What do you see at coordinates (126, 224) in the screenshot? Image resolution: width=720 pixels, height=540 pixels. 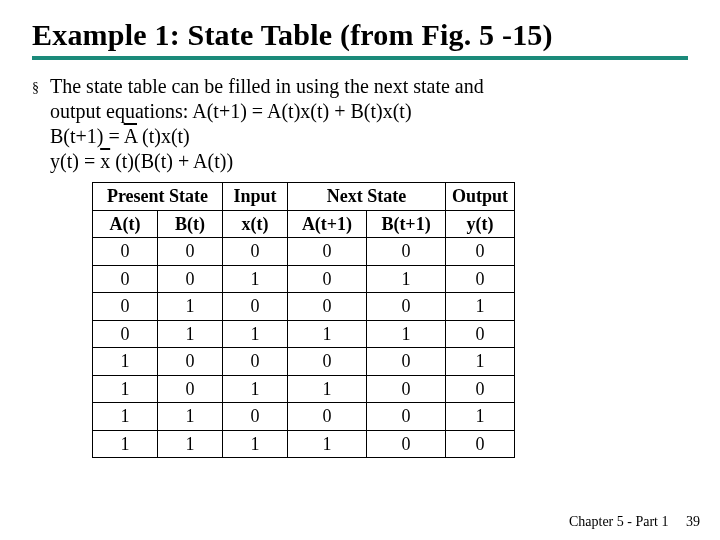 I see `col-At: A(t)` at bounding box center [126, 224].